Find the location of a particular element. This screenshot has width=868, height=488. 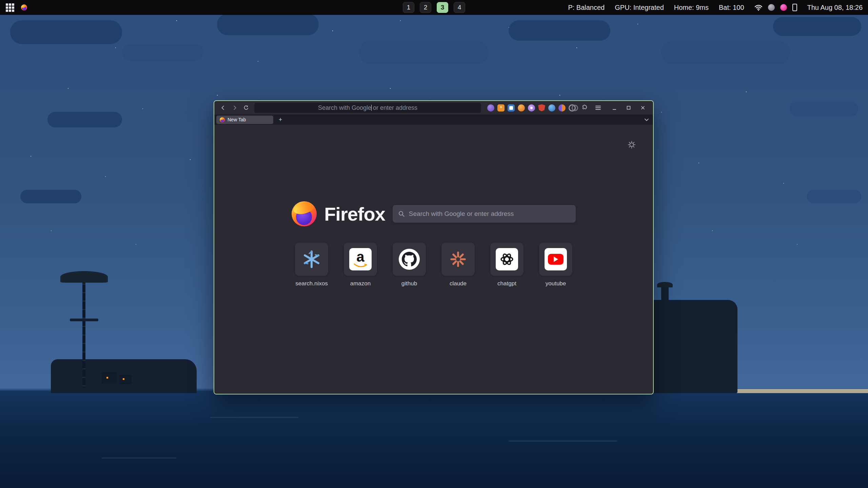

shortcut-tile: a is located at coordinates (360, 259).